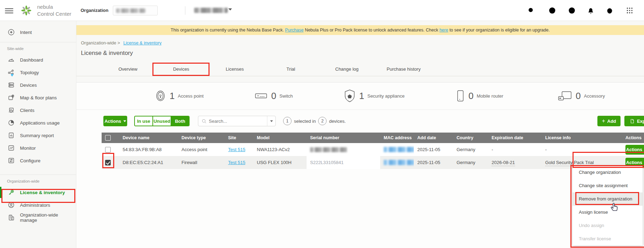 Image resolution: width=644 pixels, height=248 pixels. I want to click on select-all-checkbox, so click(108, 138).